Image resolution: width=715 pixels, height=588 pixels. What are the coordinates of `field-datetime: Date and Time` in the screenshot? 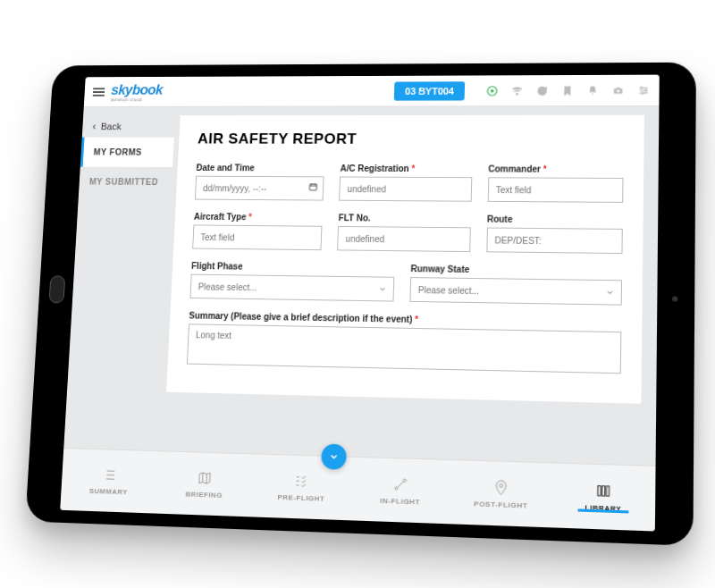 It's located at (260, 181).